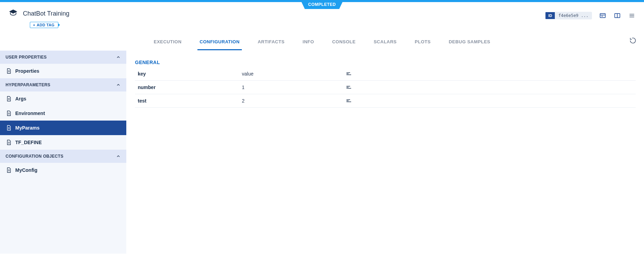 Image resolution: width=644 pixels, height=255 pixels. What do you see at coordinates (423, 43) in the screenshot?
I see `tab-plots: PLOTS` at bounding box center [423, 43].